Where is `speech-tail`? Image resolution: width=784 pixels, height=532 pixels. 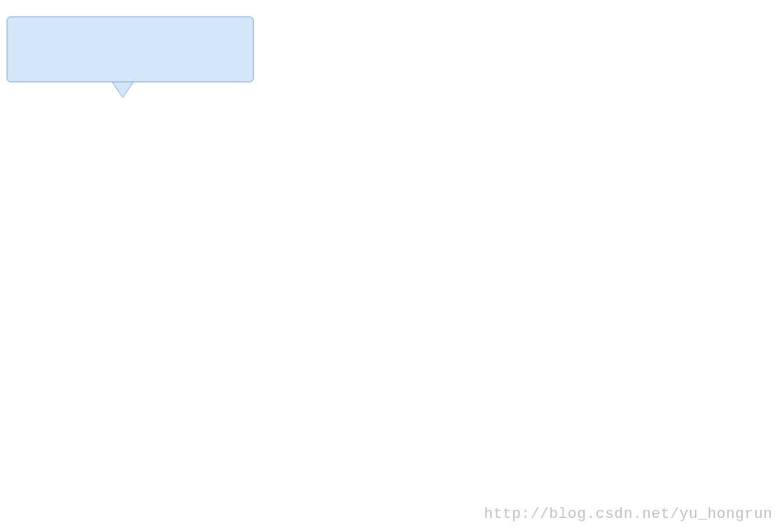
speech-tail is located at coordinates (123, 90).